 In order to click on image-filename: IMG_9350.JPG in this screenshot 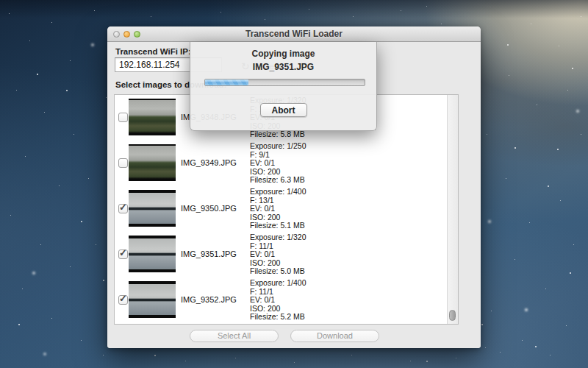, I will do `click(209, 208)`.